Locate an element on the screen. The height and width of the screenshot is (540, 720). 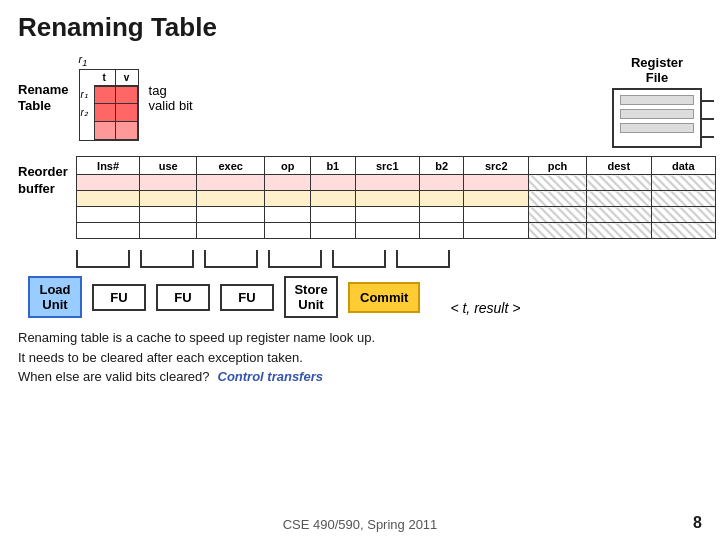
col-ins: Ins# is located at coordinates (108, 166).